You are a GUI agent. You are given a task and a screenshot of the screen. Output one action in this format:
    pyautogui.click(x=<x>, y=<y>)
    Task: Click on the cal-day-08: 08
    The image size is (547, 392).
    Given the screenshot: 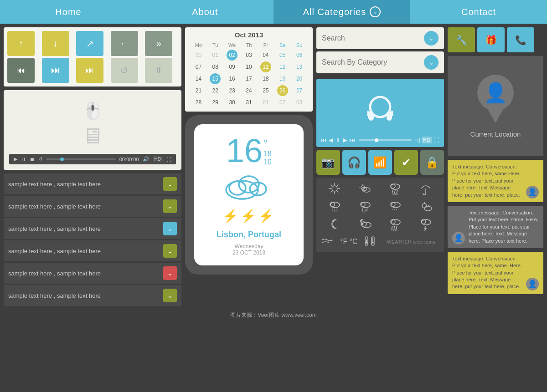 What is the action you would take?
    pyautogui.click(x=215, y=67)
    